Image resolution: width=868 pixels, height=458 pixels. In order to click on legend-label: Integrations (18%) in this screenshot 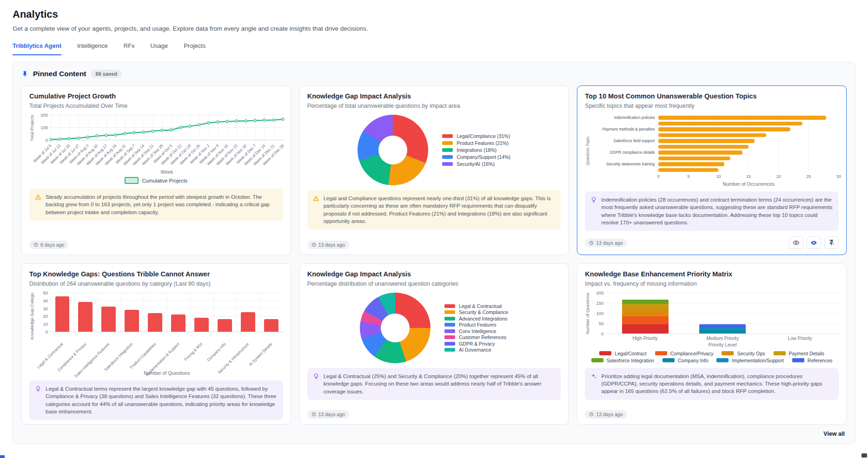, I will do `click(477, 150)`.